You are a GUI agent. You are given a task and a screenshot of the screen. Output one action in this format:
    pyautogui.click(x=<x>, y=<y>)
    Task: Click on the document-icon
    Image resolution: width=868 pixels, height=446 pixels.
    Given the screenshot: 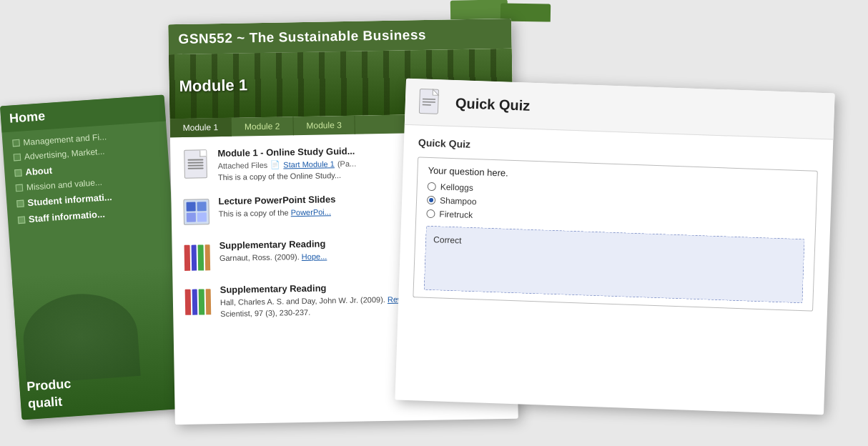 What is the action you would take?
    pyautogui.click(x=196, y=164)
    